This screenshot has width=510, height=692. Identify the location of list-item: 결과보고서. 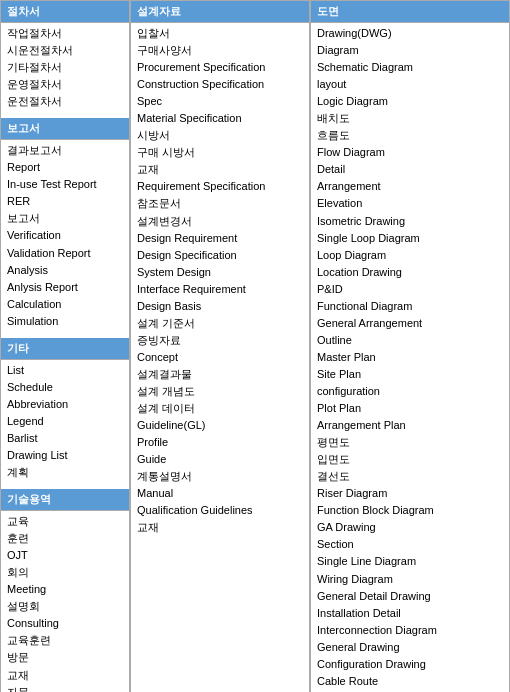
(65, 150).